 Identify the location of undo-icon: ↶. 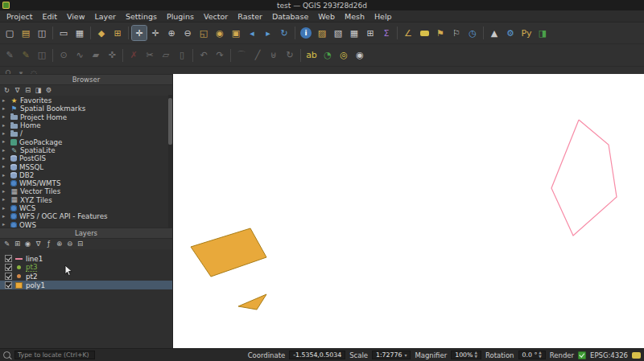
(204, 55).